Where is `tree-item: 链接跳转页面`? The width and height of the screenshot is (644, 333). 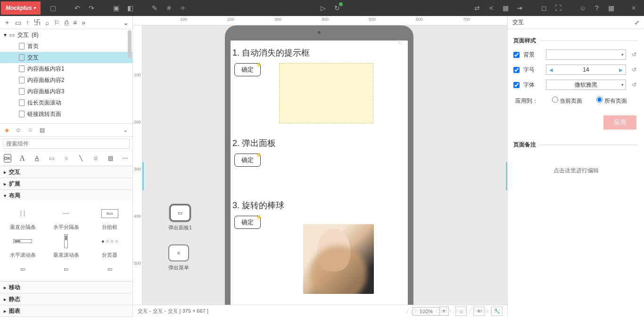
tree-item: 链接跳转页面 is located at coordinates (66, 114).